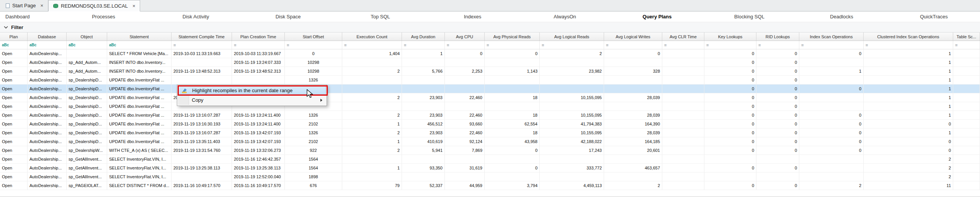 This screenshot has height=197, width=980. Describe the element at coordinates (258, 177) in the screenshot. I see `cell: 2019-11-19 12:52:00.040` at that location.